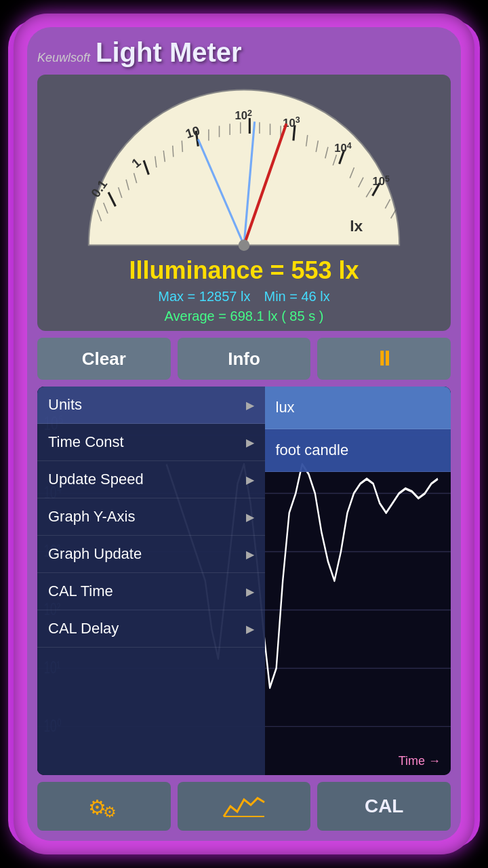  I want to click on submenu-item-lux: lux, so click(358, 408).